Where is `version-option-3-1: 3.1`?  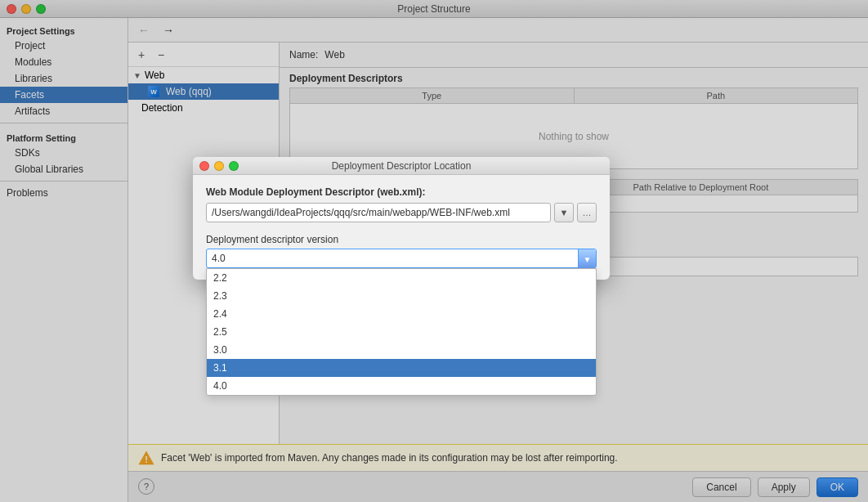
version-option-3-1: 3.1 is located at coordinates (401, 368).